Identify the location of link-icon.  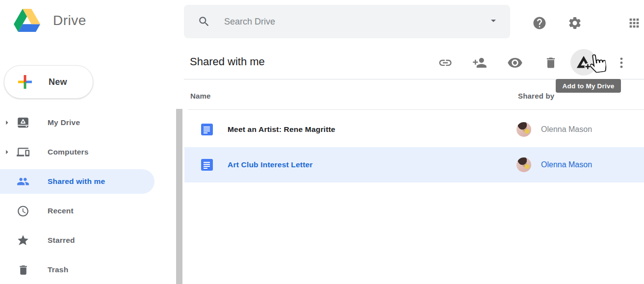
(445, 63).